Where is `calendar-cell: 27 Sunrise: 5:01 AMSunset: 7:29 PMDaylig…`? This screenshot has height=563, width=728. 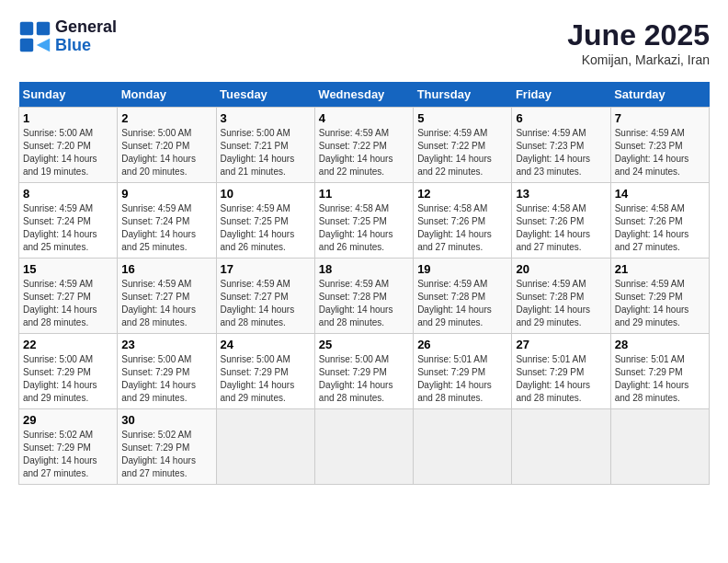
calendar-cell: 27 Sunrise: 5:01 AMSunset: 7:29 PMDaylig… is located at coordinates (561, 372).